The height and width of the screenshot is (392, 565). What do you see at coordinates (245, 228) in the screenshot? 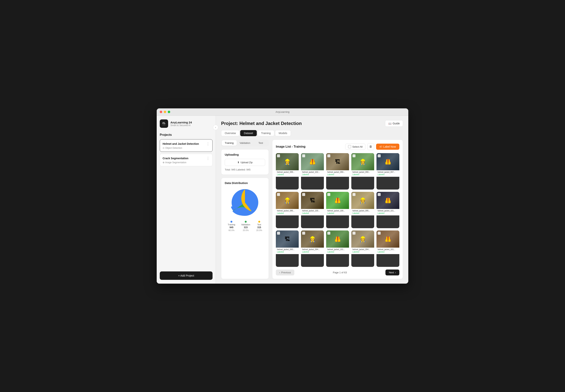
I see `distribution-card: Data Distribution` at bounding box center [245, 228].